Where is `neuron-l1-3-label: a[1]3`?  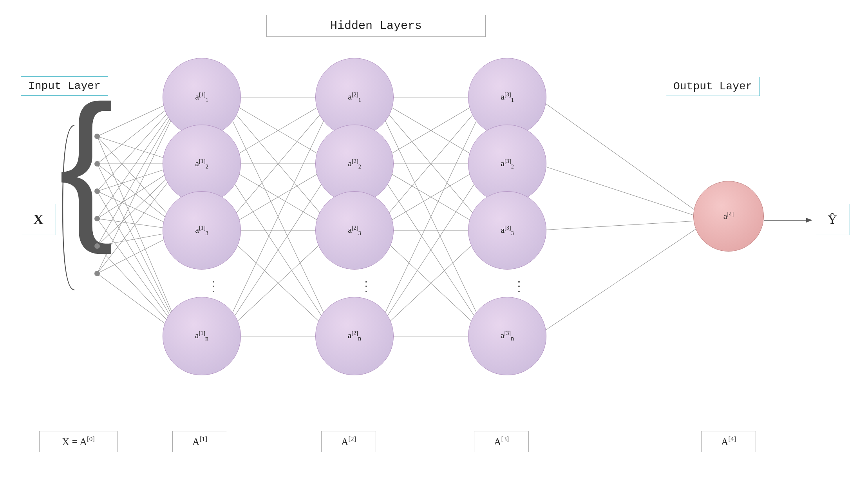
neuron-l1-3-label: a[1]3 is located at coordinates (202, 230).